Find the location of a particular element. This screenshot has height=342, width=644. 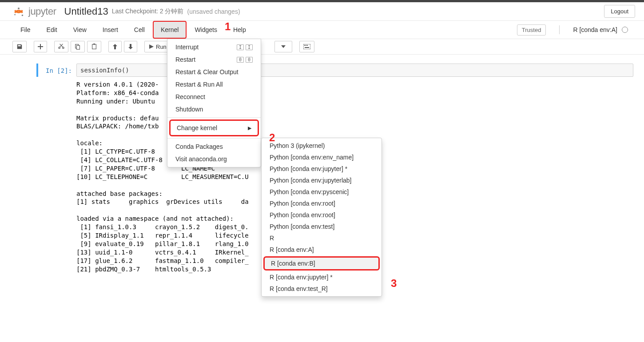

kernel-name: R [conda env:A] is located at coordinates (595, 30).